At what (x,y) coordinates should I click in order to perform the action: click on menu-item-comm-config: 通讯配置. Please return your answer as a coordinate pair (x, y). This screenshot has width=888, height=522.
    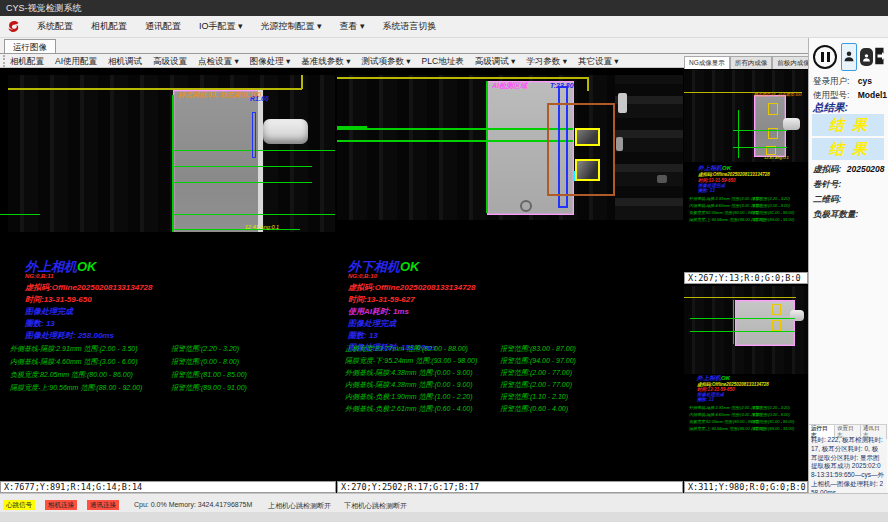
    Looking at the image, I should click on (163, 26).